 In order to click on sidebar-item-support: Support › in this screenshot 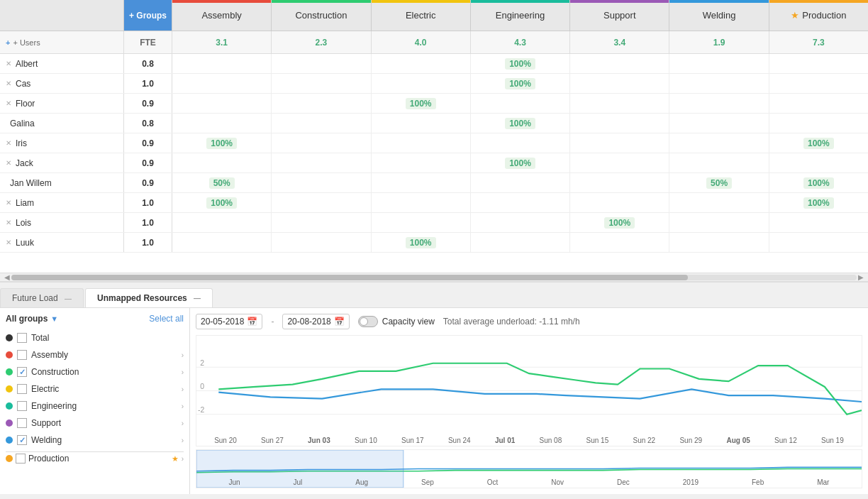, I will do `click(95, 423)`.